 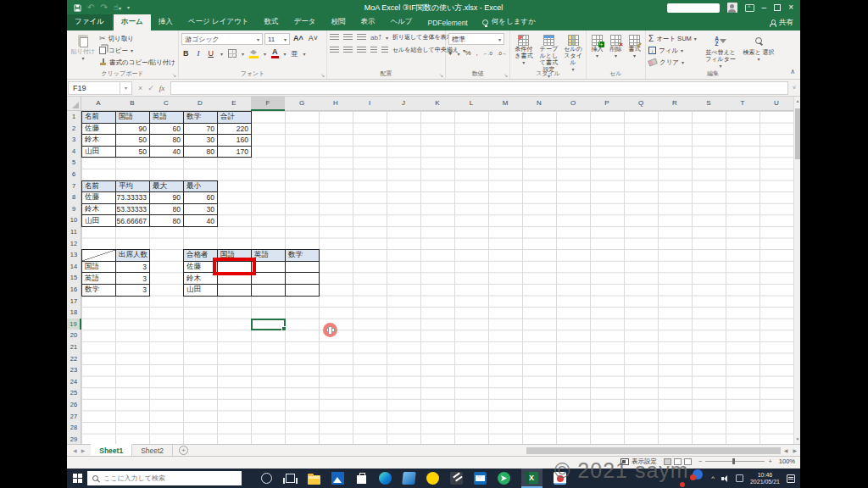 I want to click on table-header-cell: 出席人数, so click(x=132, y=256).